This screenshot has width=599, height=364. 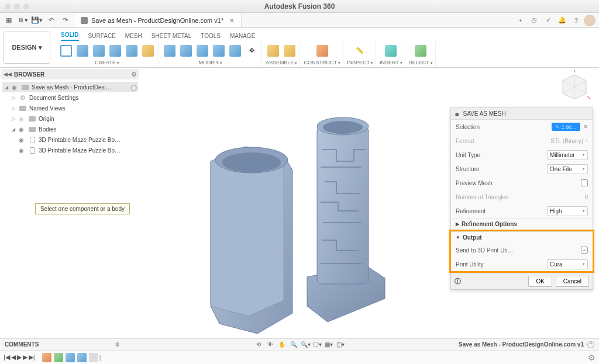 I want to click on tab-tools: TOOLS, so click(x=211, y=37).